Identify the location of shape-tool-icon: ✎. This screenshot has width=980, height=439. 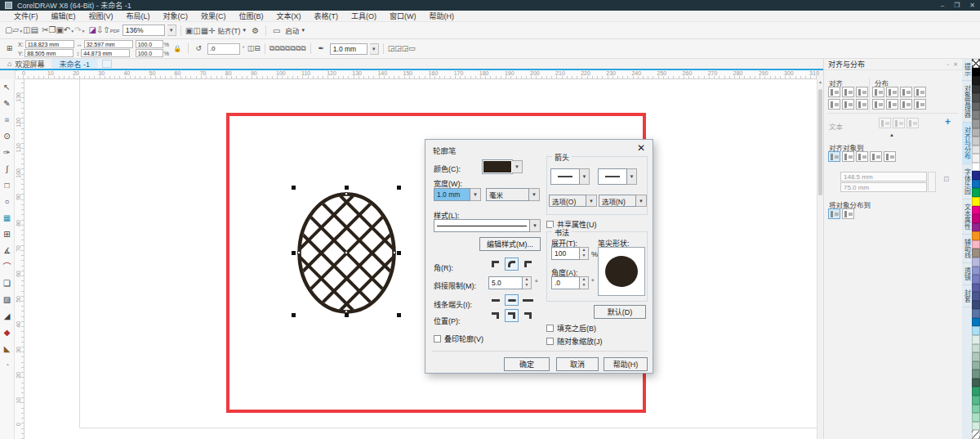
(7, 103).